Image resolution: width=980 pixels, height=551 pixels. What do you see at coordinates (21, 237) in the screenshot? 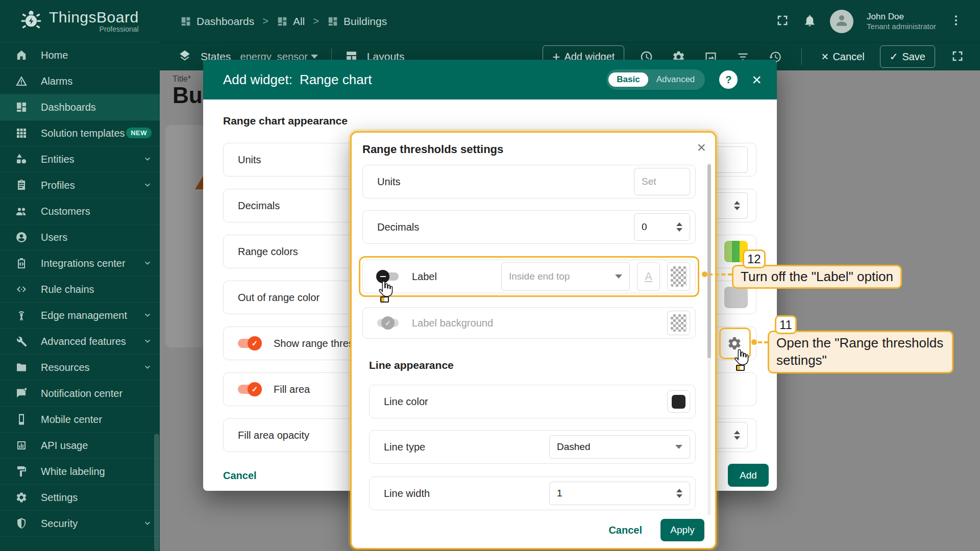
I see `users-icon` at bounding box center [21, 237].